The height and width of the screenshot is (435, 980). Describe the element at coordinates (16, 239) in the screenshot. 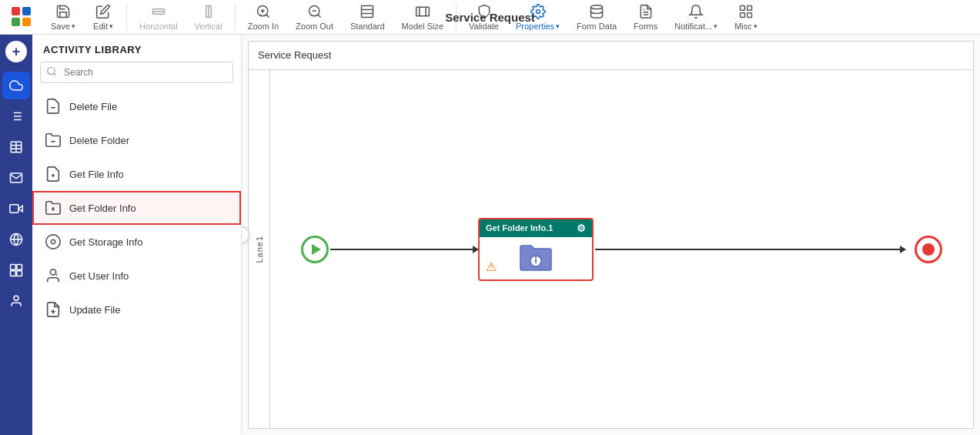

I see `sidebar-icon-wordpress` at that location.